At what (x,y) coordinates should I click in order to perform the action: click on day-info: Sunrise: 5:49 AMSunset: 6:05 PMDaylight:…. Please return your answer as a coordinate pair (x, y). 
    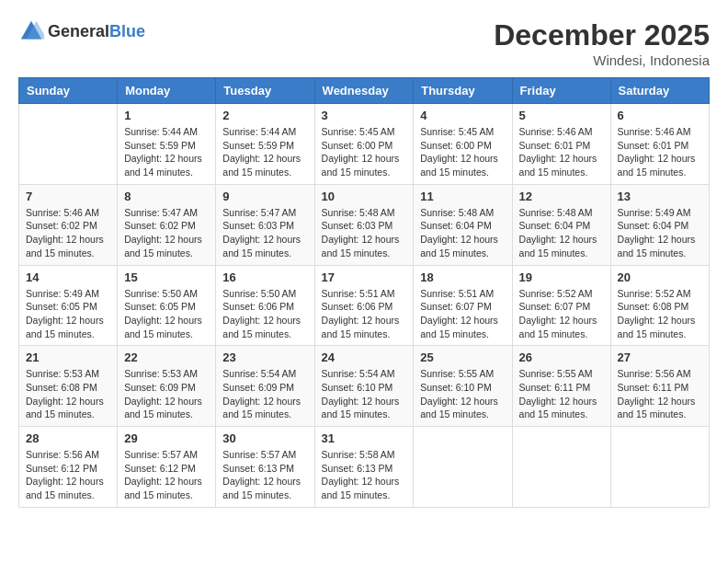
    Looking at the image, I should click on (68, 315).